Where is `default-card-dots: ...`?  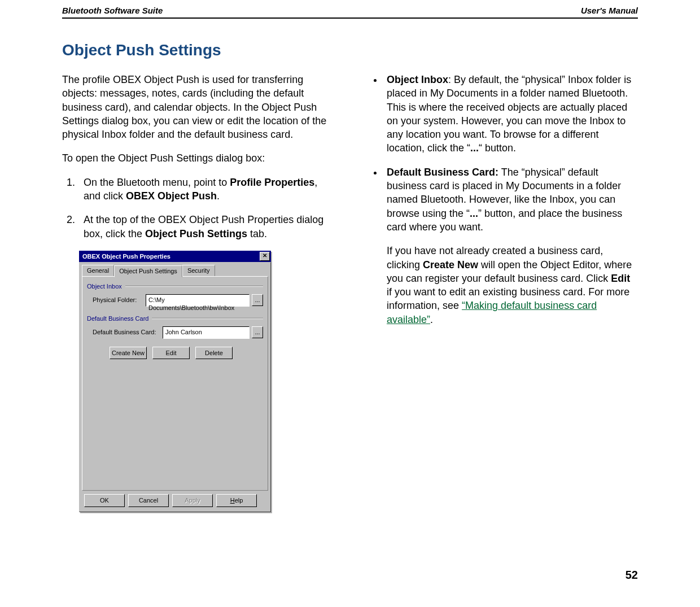 default-card-dots: ... is located at coordinates (474, 213).